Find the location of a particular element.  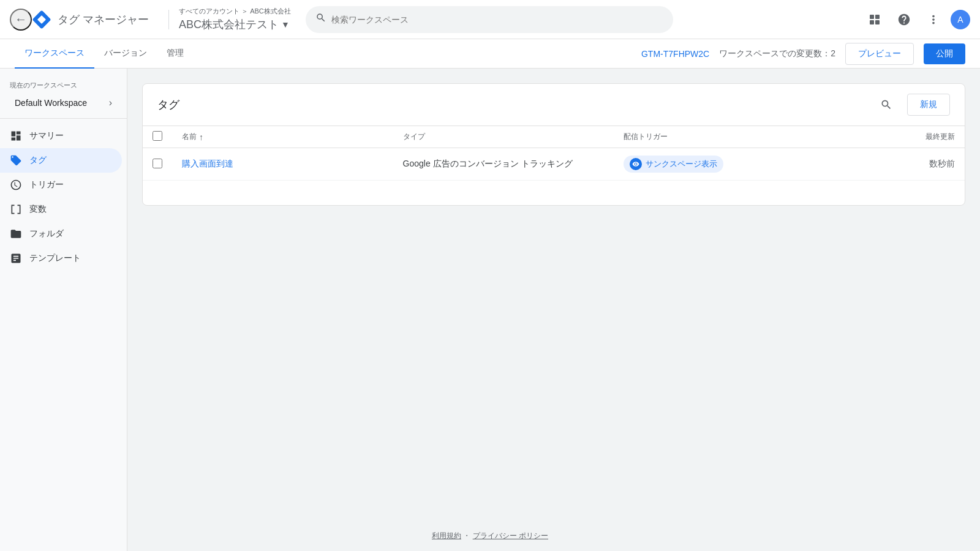

sidebar-label-summary: サマリー is located at coordinates (47, 136).